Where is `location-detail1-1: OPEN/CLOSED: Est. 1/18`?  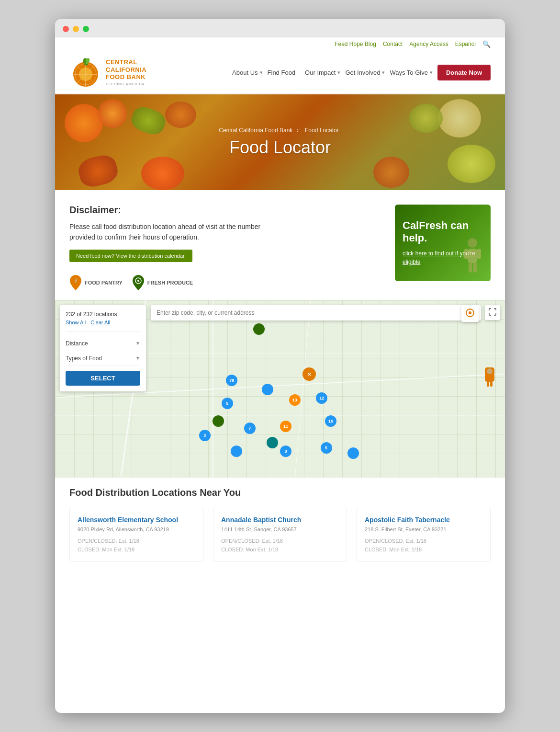
location-detail1-1: OPEN/CLOSED: Est. 1/18 is located at coordinates (136, 541).